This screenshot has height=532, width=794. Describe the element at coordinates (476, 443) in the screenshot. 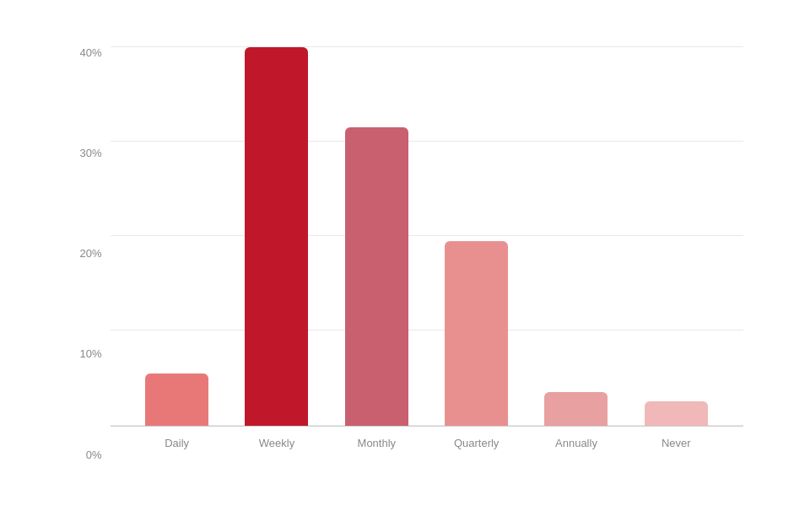

I see `x-label-quarterly: Quarterly` at that location.